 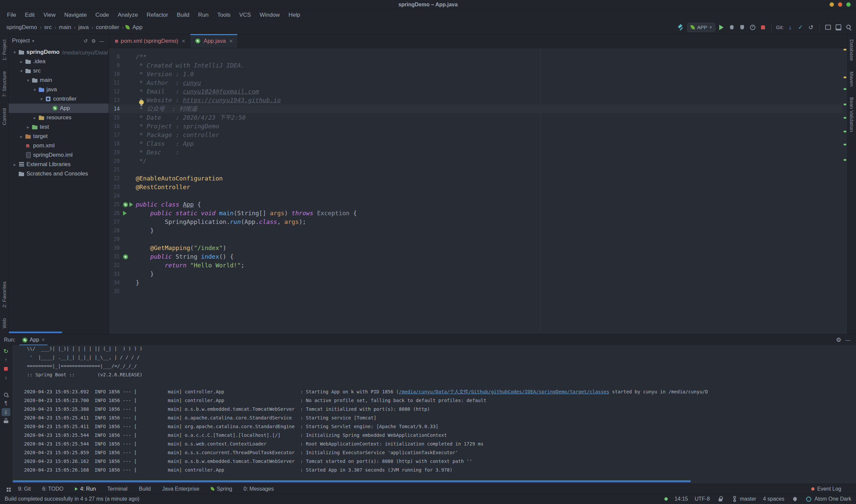 I want to click on encoding-widget: UTF-8, so click(x=702, y=499).